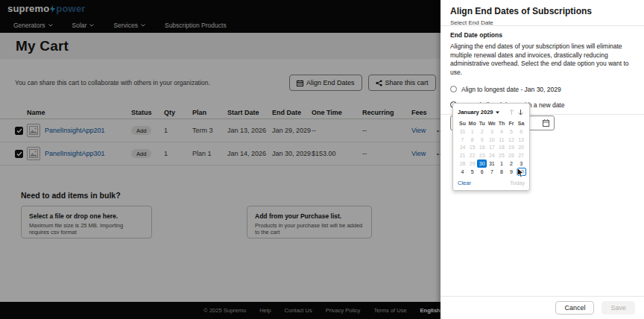 This screenshot has height=319, width=644. I want to click on save-button: Save, so click(619, 308).